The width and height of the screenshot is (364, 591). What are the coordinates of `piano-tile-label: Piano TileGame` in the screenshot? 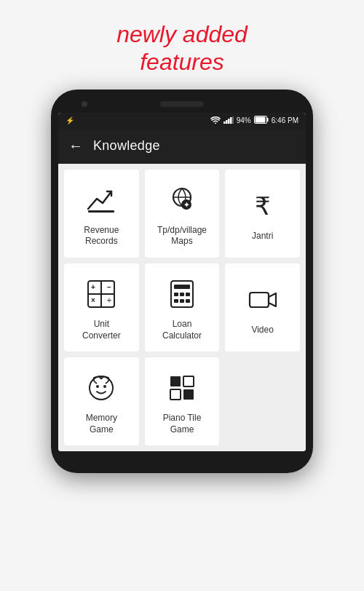 It's located at (182, 424).